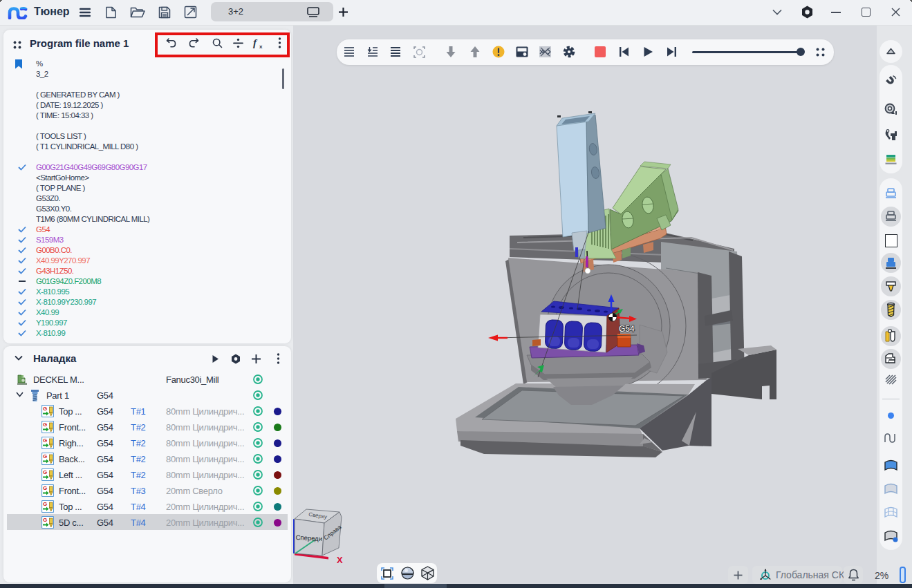 This screenshot has height=588, width=912. I want to click on svg-text: Спереди, so click(308, 538).